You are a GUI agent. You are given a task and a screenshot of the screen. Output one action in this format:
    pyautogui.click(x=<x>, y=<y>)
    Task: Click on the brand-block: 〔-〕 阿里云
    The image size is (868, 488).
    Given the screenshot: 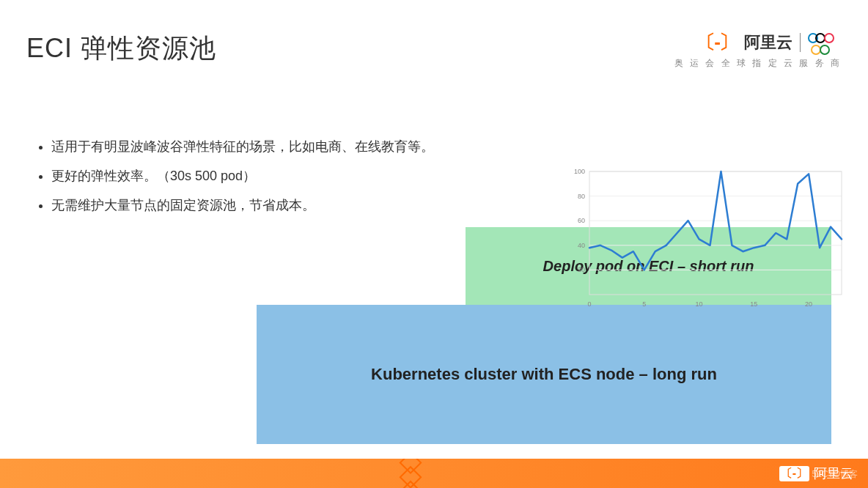 What is the action you would take?
    pyautogui.click(x=769, y=42)
    